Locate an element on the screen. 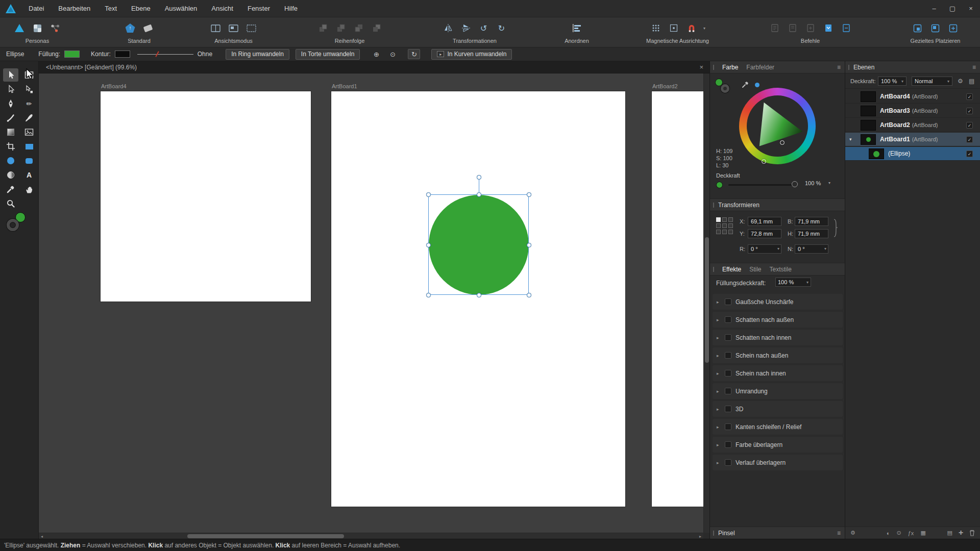 The image size is (980, 551). new-group-icon: ▦ is located at coordinates (923, 533).